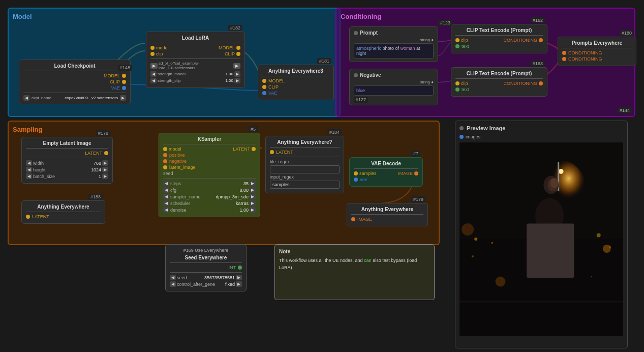 Image resolution: width=644 pixels, height=352 pixels. Describe the element at coordinates (305, 162) in the screenshot. I see `aeq-tile-regex-label: tile_regex` at that location.